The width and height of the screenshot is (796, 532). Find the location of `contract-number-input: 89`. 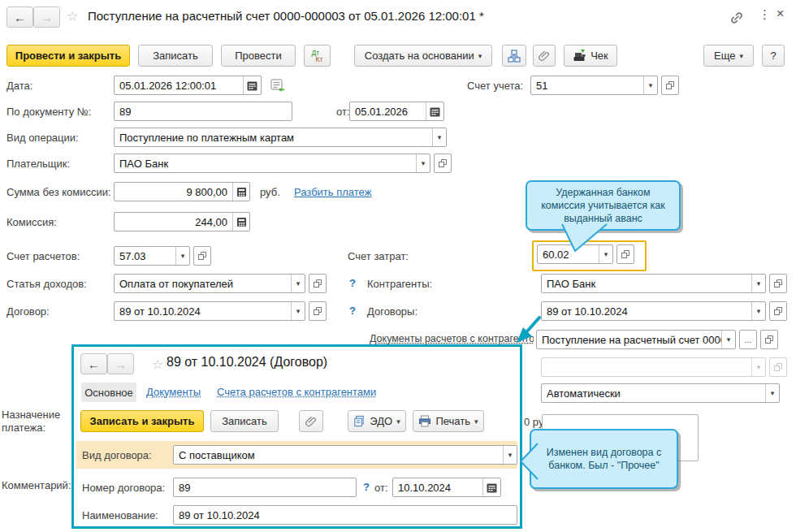

contract-number-input: 89 is located at coordinates (265, 487).